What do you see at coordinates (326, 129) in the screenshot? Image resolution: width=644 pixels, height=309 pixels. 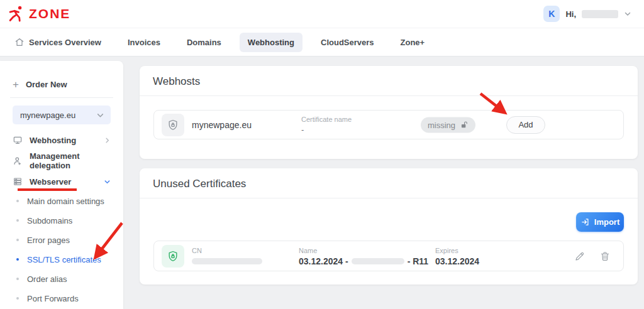 I see `certificate-name-value: -` at bounding box center [326, 129].